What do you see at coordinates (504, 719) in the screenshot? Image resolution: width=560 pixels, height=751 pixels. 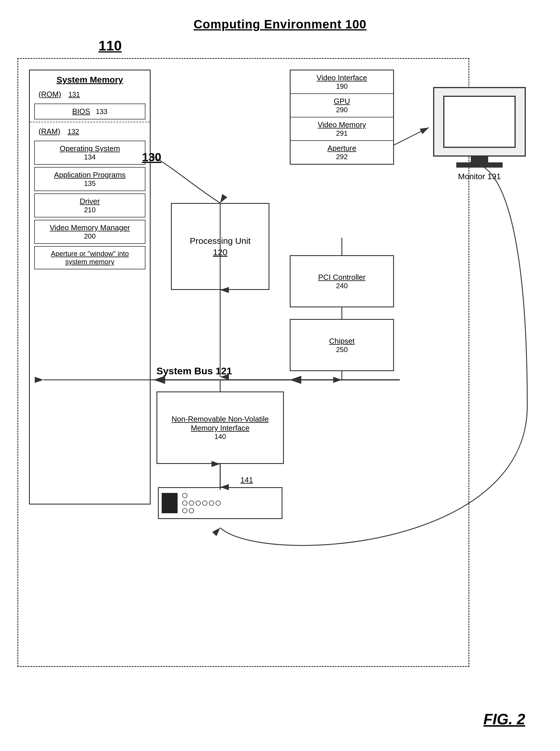 I see `fig-label: FIG. 2` at bounding box center [504, 719].